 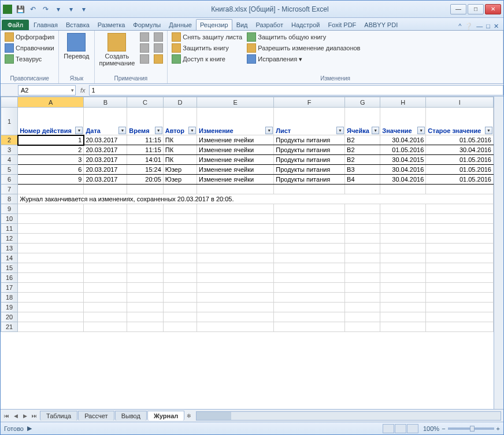 I want to click on cell-H18, so click(x=403, y=297).